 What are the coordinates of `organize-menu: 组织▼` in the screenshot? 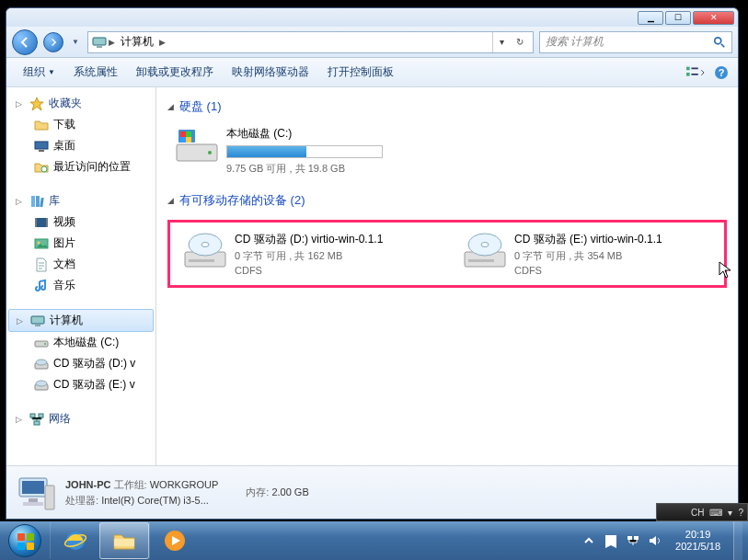 It's located at (39, 72).